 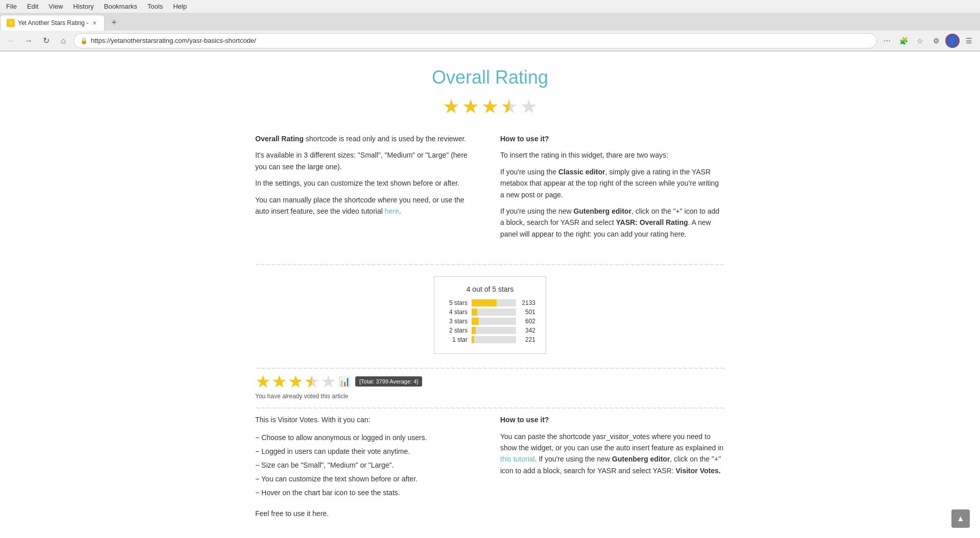 What do you see at coordinates (928, 41) in the screenshot?
I see `nav-right-icons: ⋯ 🧩 ☆ ⚙ 👤 ☰` at bounding box center [928, 41].